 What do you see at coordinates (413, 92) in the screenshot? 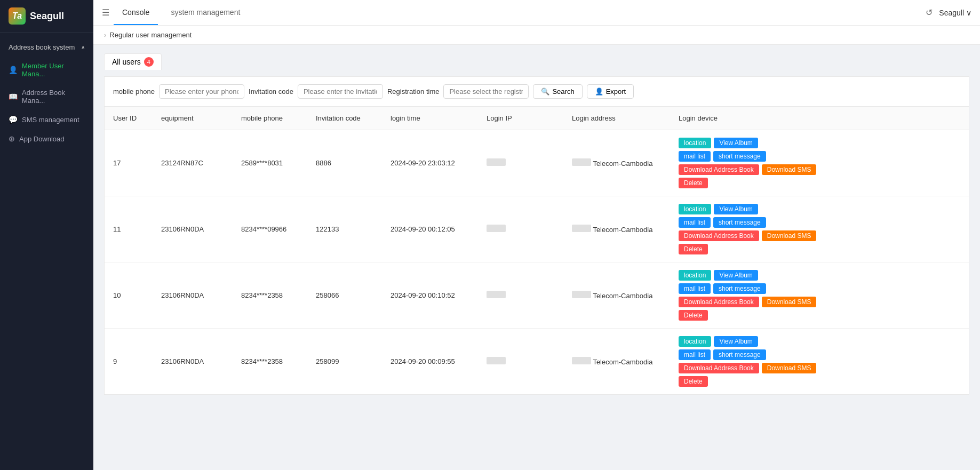
I see `registration-time-filter-label: Registration time` at bounding box center [413, 92].